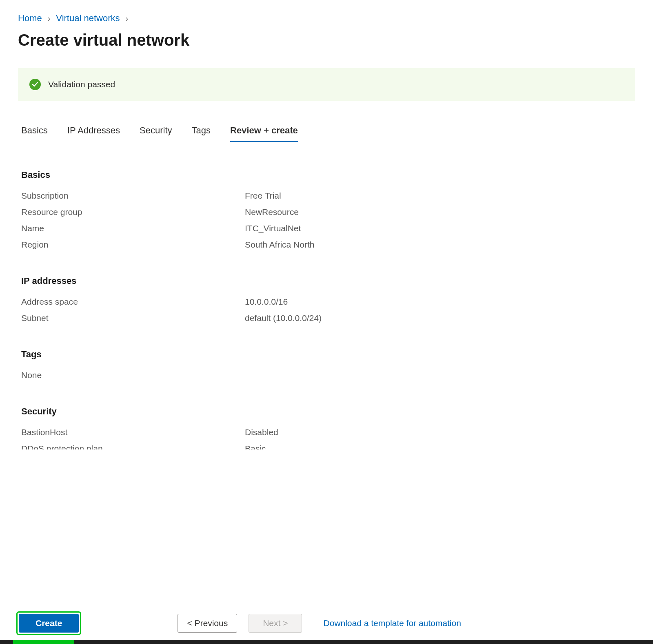 Image resolution: width=653 pixels, height=644 pixels. I want to click on row-name: Name ITC_VirtualNet, so click(328, 228).